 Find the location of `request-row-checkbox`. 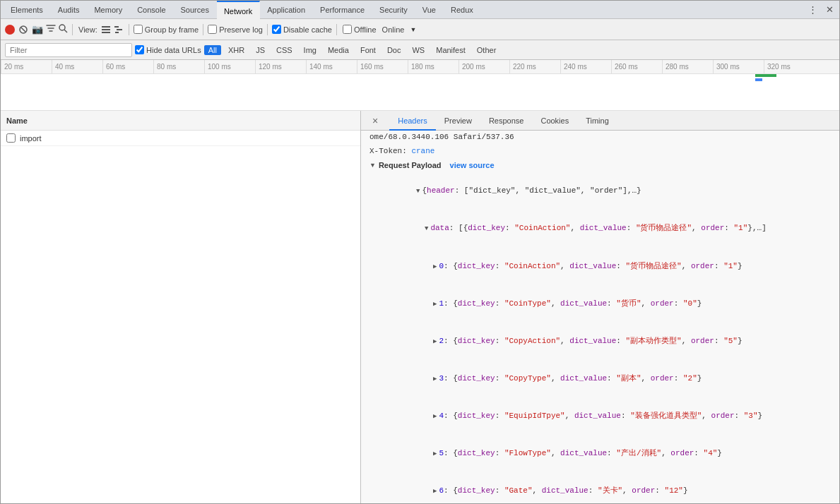

request-row-checkbox is located at coordinates (11, 138).